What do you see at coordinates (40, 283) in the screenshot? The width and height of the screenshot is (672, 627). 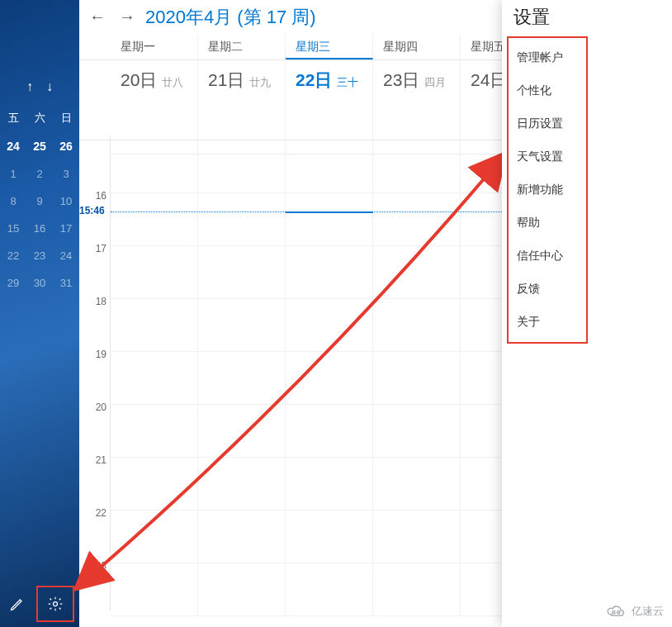 I see `mini-date-cell: 30` at bounding box center [40, 283].